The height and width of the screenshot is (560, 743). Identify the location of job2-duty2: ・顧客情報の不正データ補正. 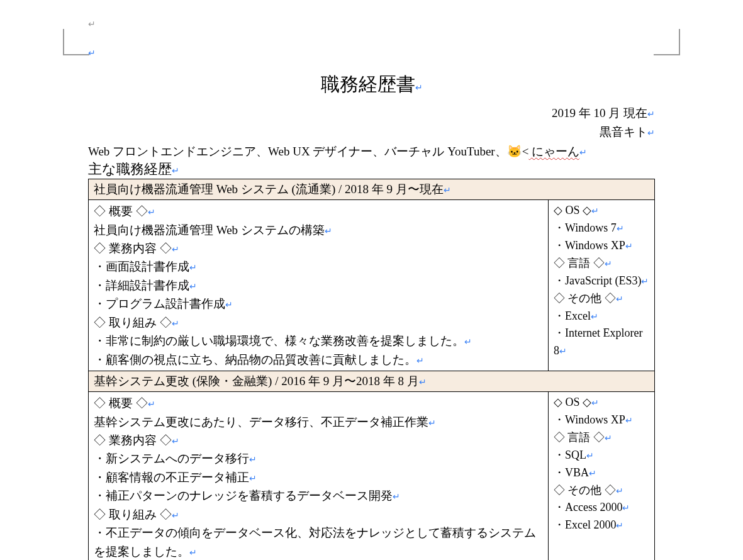
(171, 477).